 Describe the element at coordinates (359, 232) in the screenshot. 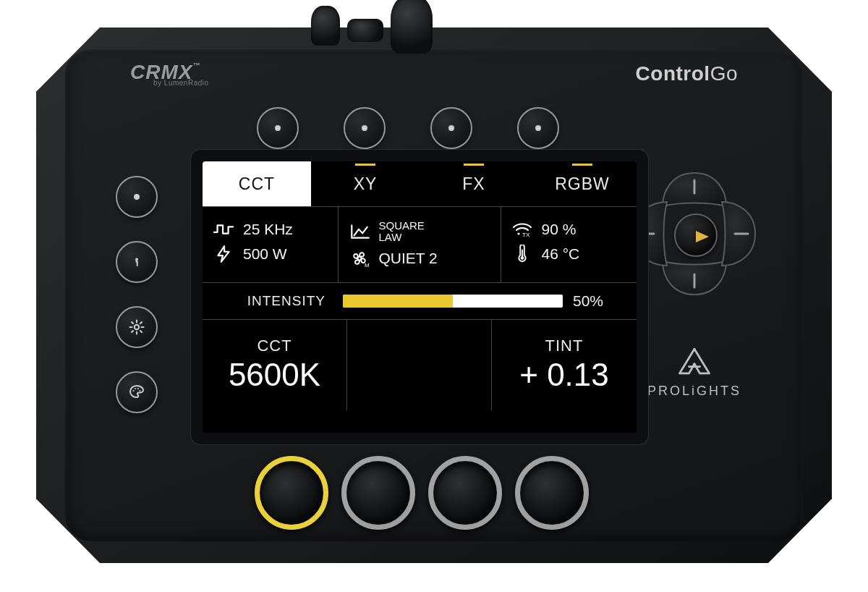

I see `curve-chart-icon` at that location.